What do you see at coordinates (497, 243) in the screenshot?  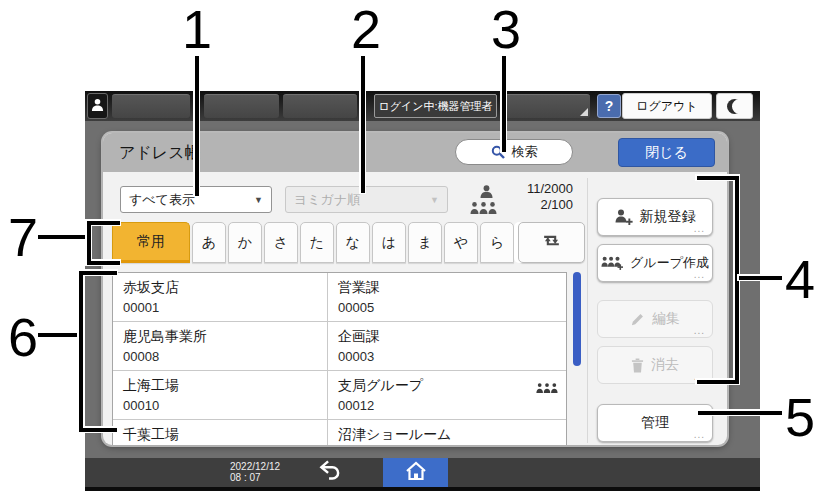 I see `tab-label: ら` at bounding box center [497, 243].